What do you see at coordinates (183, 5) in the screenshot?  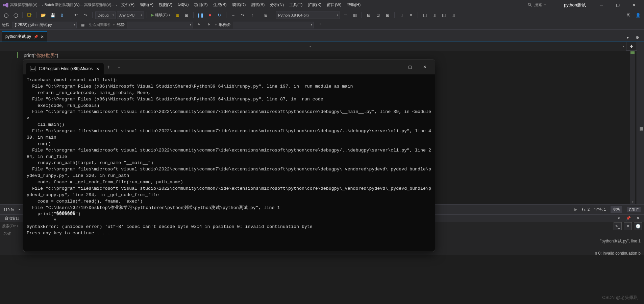 I see `menu-item-3: Git(G)` at bounding box center [183, 5].